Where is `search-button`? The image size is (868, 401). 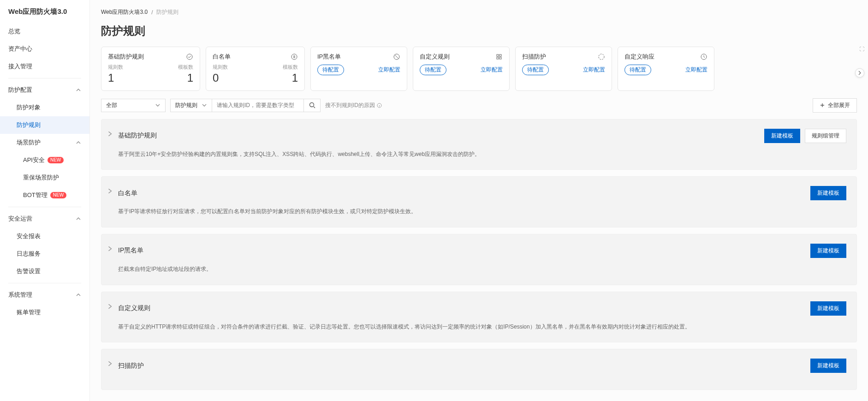 search-button is located at coordinates (312, 105).